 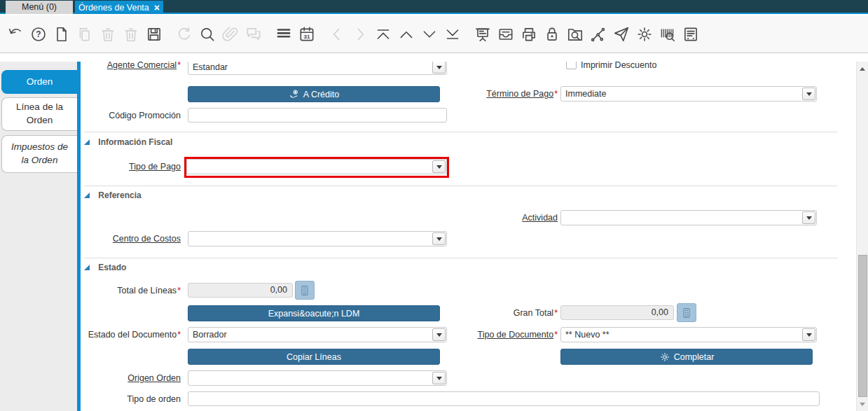 What do you see at coordinates (314, 357) in the screenshot?
I see `copiar-lineas-button: Copiar Líneas` at bounding box center [314, 357].